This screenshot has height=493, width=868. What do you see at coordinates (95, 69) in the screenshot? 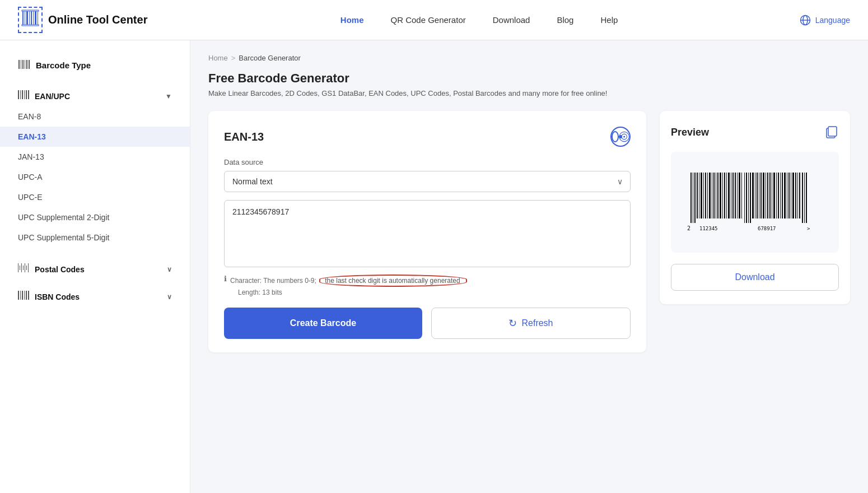
I see `sidebar-section-title: Barcode Type` at bounding box center [95, 69].